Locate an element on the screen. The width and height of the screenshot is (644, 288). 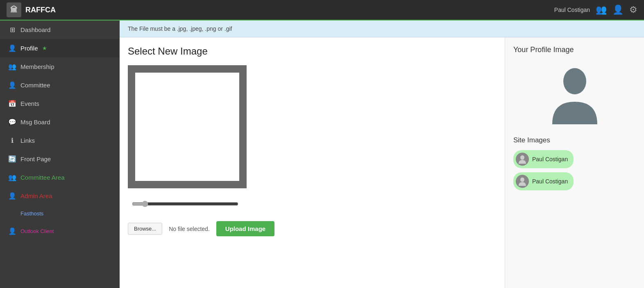
avatar-svg is located at coordinates (575, 94).